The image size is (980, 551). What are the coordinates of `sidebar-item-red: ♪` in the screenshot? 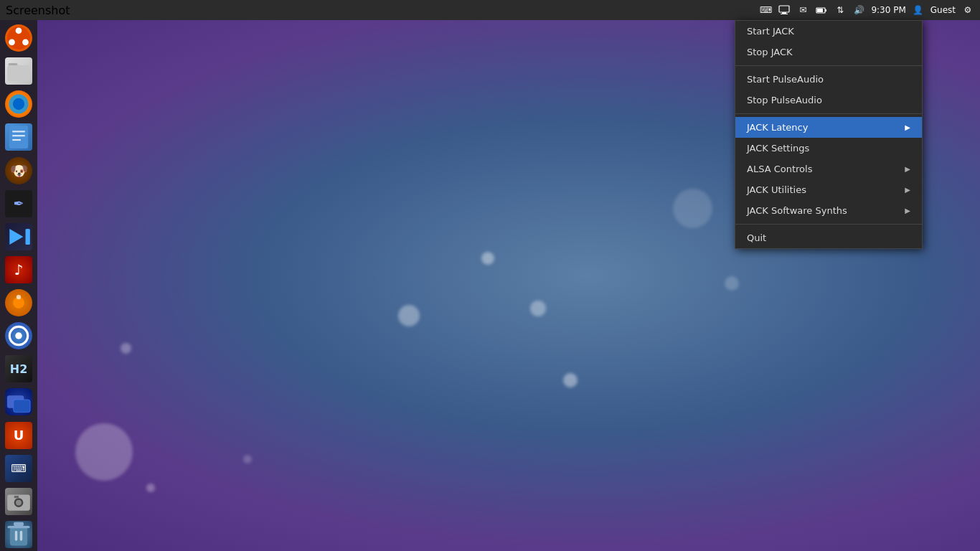 It's located at (19, 270).